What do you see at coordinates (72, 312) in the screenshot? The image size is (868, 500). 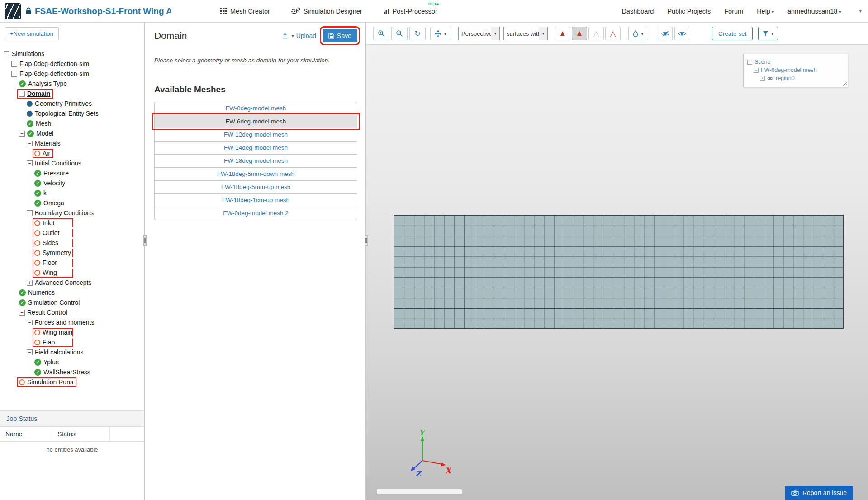 I see `tree-item: − Result Control` at bounding box center [72, 312].